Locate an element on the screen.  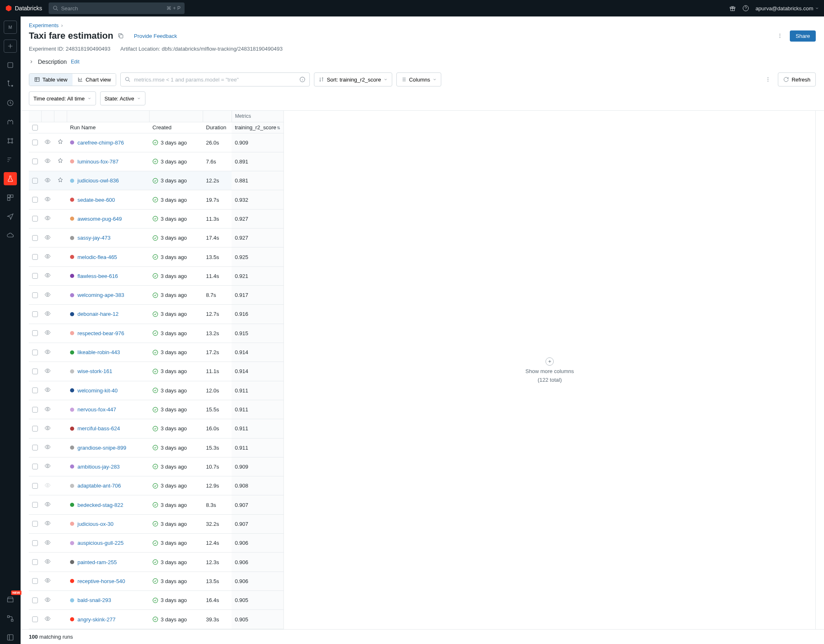
run-name-link: angry-skink-277 is located at coordinates (96, 619).